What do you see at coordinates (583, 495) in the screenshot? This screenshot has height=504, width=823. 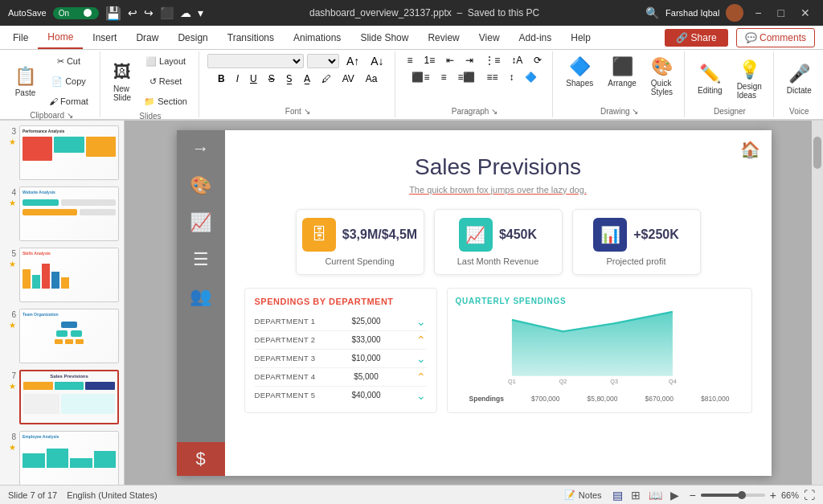 I see `notes-button: 📝 Notes` at bounding box center [583, 495].